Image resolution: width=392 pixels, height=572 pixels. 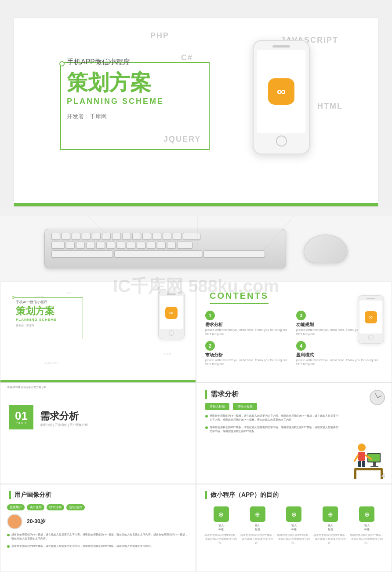 I want to click on slide3-subtitle: 市场分析 | 开发目的 | 用户画像分析, so click(x=64, y=425).